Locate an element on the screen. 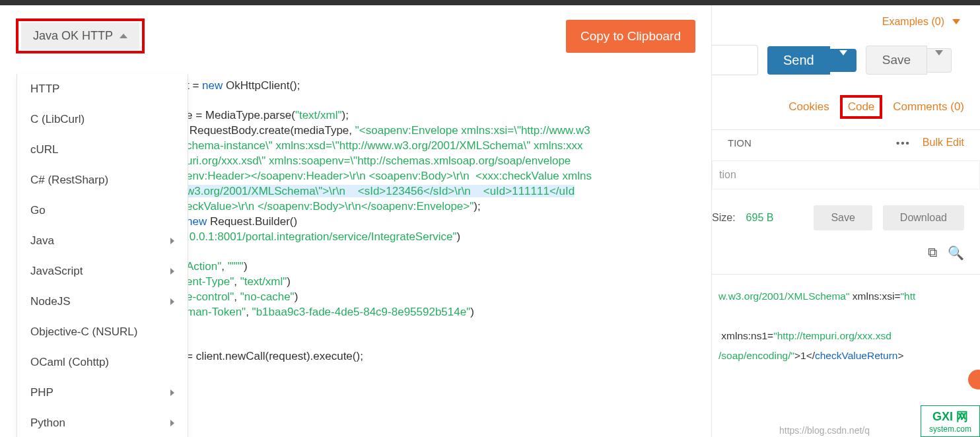  dd-item-php: PHP is located at coordinates (102, 393).